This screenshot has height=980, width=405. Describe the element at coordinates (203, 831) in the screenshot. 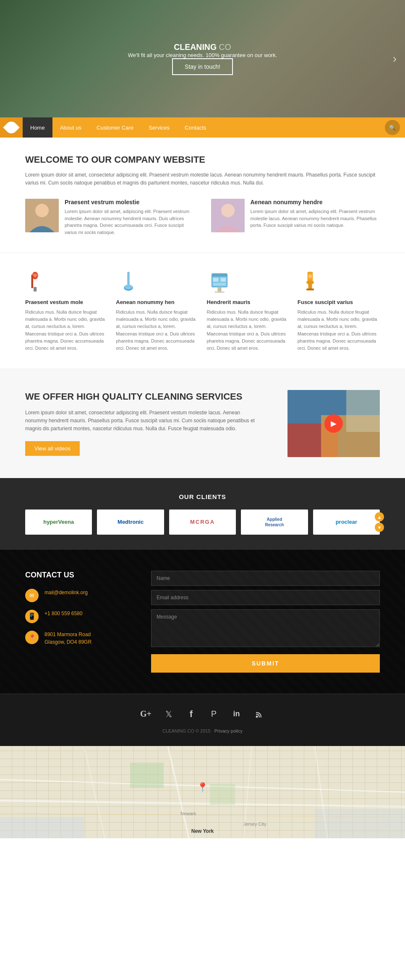

I see `map-city-label: New York` at that location.